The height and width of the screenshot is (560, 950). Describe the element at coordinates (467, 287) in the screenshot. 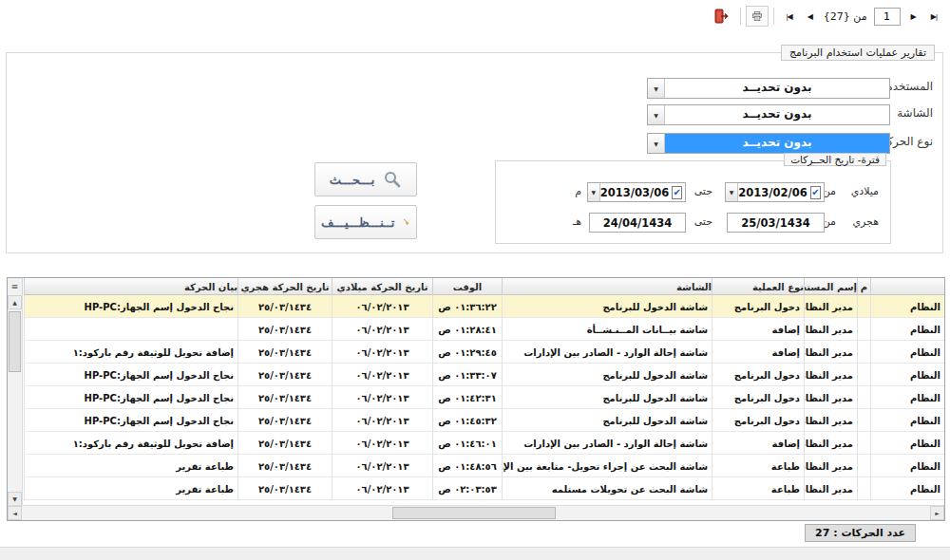

I see `column-header: الوقت` at that location.